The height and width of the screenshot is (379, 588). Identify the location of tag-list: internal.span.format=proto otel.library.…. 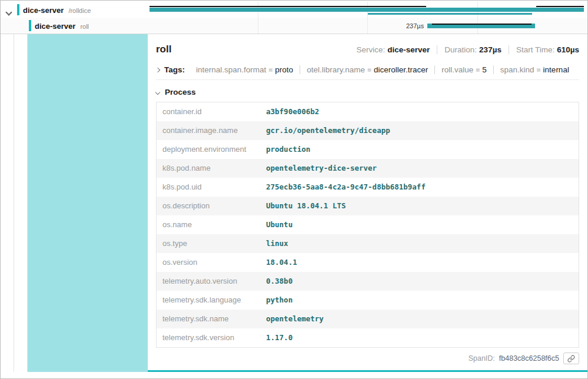
(383, 69).